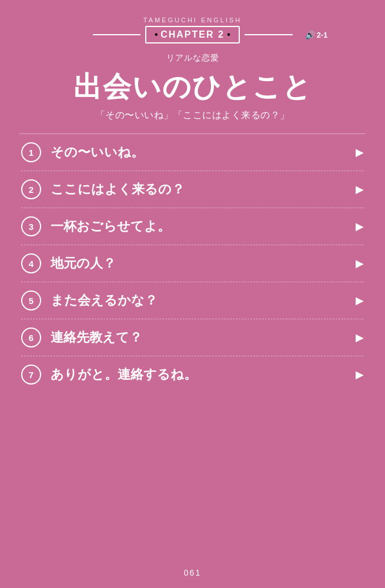 The image size is (385, 588). I want to click on subtitle-japanese: リアルな恋愛, so click(193, 58).